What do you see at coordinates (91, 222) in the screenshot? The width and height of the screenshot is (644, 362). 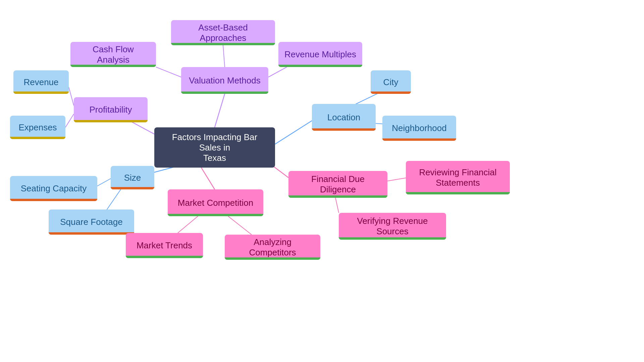 I see `square-footage-label: Square Footage` at bounding box center [91, 222].